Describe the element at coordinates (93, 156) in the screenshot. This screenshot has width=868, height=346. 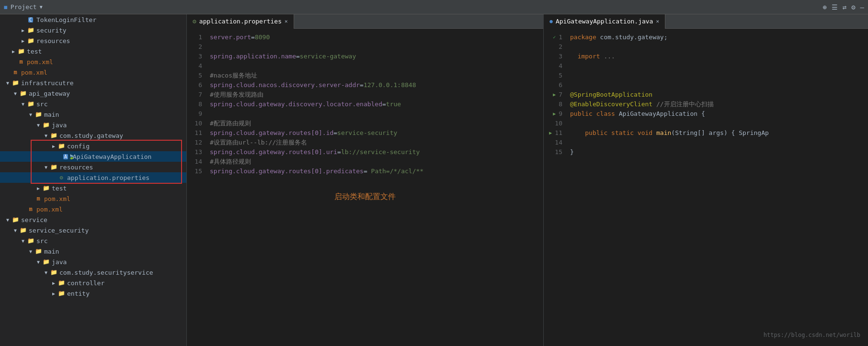
I see `tree-item-api-gateway-app: A🍃ApiGatewayApplication` at that location.